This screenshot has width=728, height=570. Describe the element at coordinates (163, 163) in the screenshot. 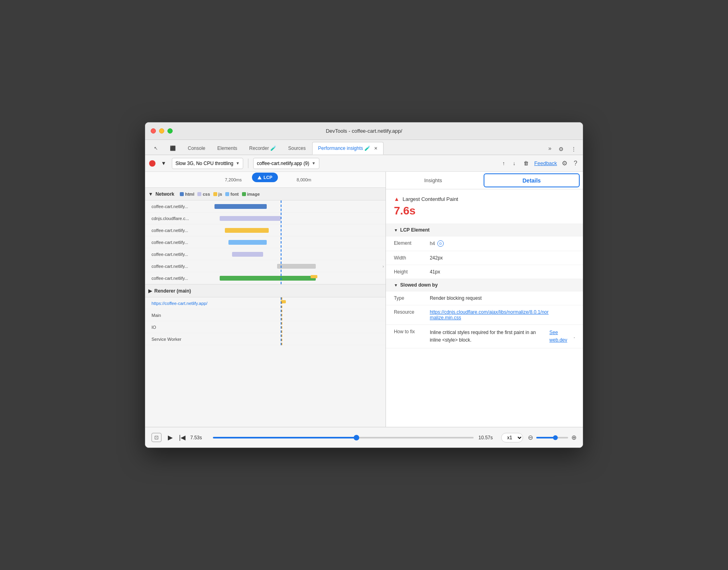

I see `record-dropdown: ▼` at that location.